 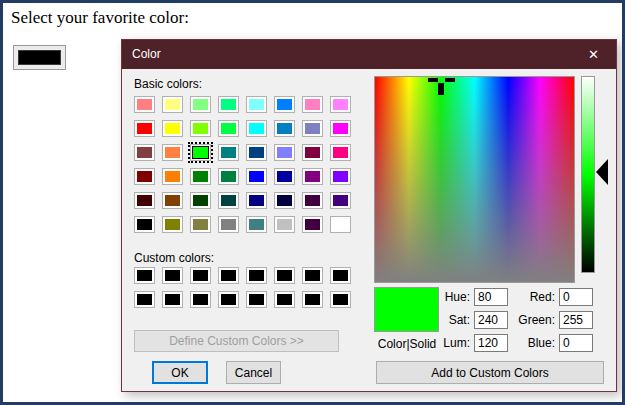 What do you see at coordinates (236, 341) in the screenshot?
I see `define-custom-colors-button: Define Custom Colors >>` at bounding box center [236, 341].